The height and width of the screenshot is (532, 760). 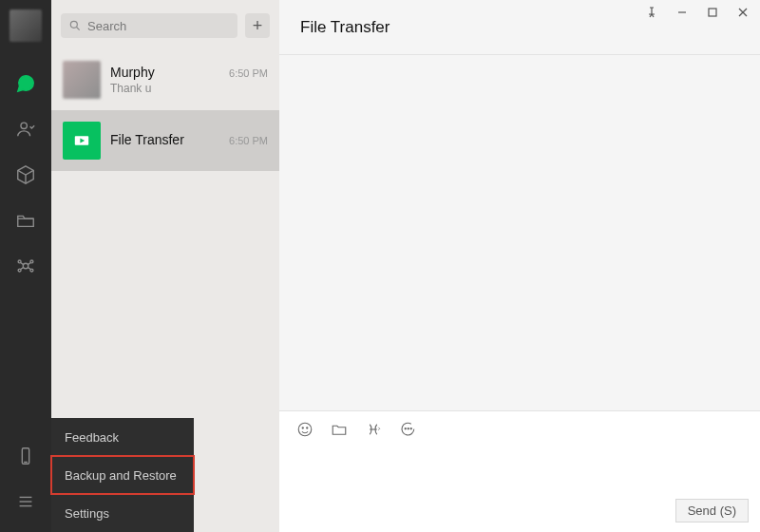 I want to click on file-transfer-icon, so click(x=82, y=141).